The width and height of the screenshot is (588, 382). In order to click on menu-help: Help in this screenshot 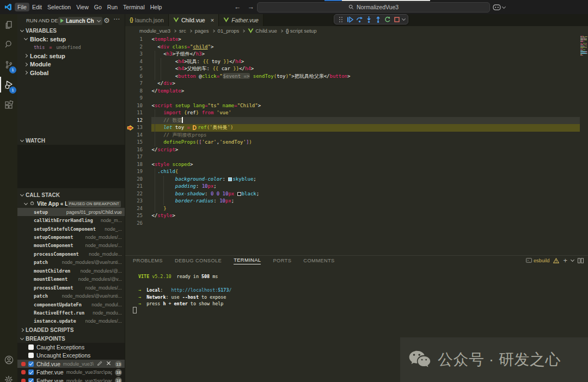, I will do `click(156, 7)`.